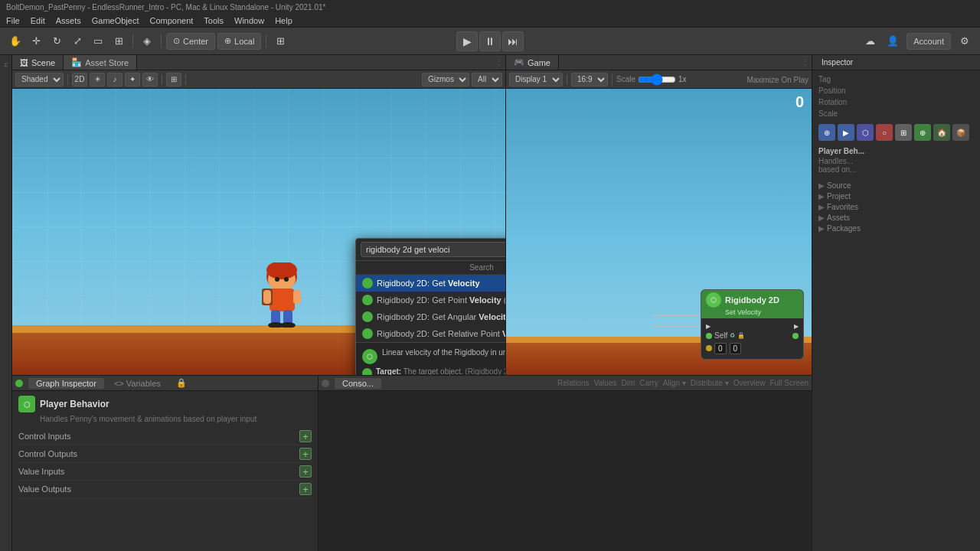  Describe the element at coordinates (752, 324) in the screenshot. I see `bolt-set-velocity-node: ⬡ Rigidbody 2D Set Velocity` at that location.